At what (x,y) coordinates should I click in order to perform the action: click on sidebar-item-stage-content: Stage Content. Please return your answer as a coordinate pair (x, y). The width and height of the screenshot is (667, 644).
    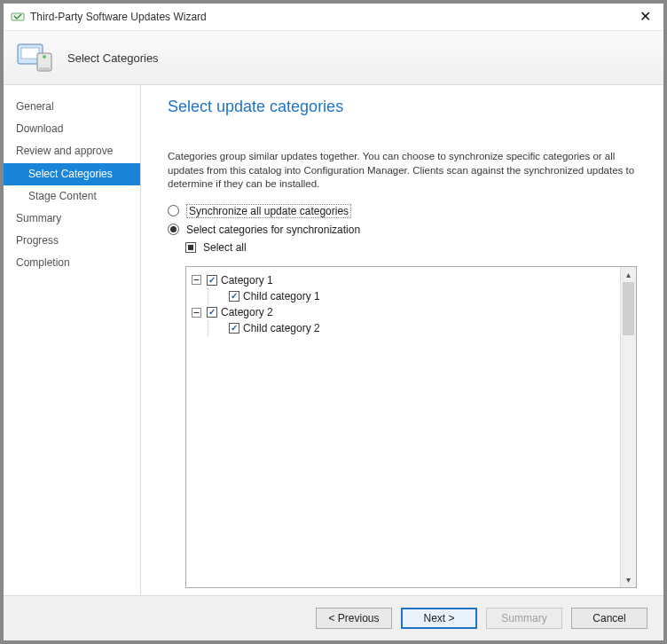
    Looking at the image, I should click on (72, 197).